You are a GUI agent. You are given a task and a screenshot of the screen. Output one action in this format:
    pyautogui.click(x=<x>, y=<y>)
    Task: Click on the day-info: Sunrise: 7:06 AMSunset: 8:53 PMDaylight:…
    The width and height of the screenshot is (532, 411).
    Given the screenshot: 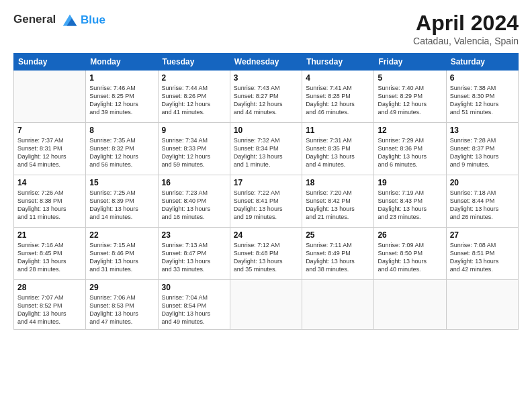 What is the action you would take?
    pyautogui.click(x=122, y=310)
    